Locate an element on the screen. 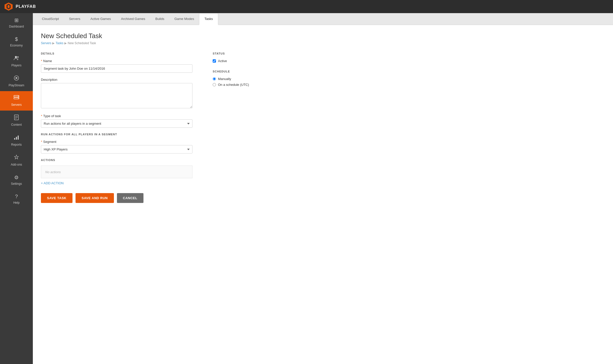  sidebar-label-servers: Servers is located at coordinates (16, 105).